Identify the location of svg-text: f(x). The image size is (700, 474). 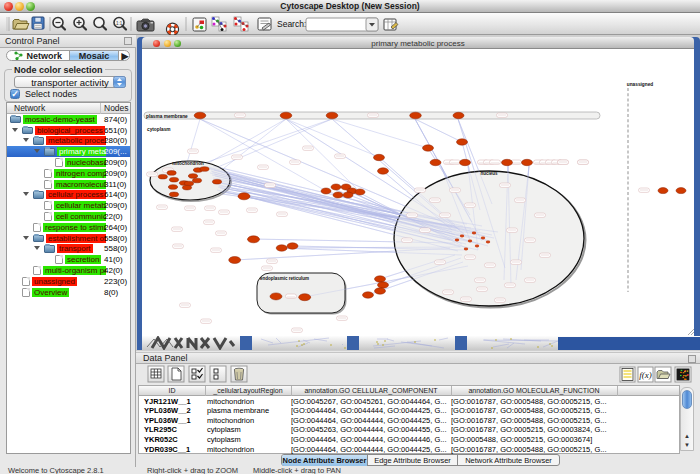
(646, 375).